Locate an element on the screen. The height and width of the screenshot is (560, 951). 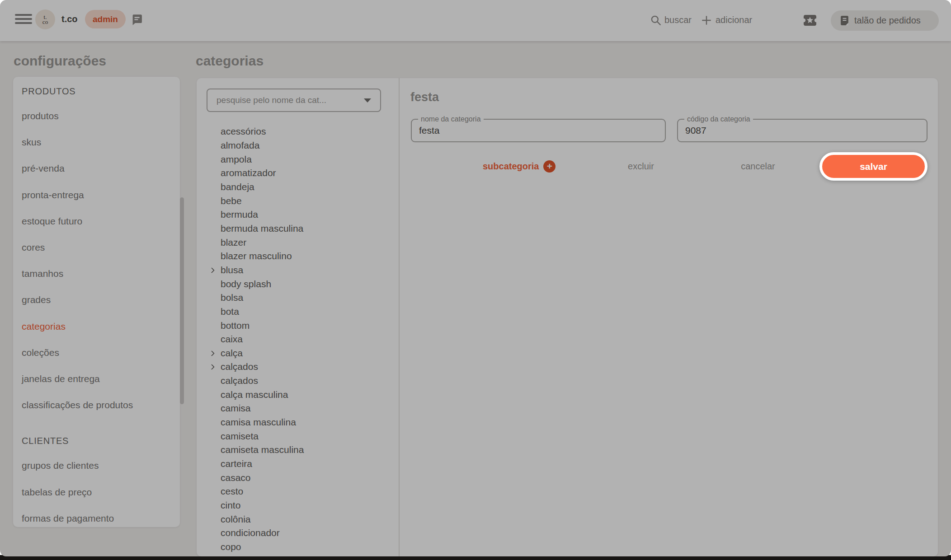
order-pad-label: talão de pedidos is located at coordinates (888, 21).